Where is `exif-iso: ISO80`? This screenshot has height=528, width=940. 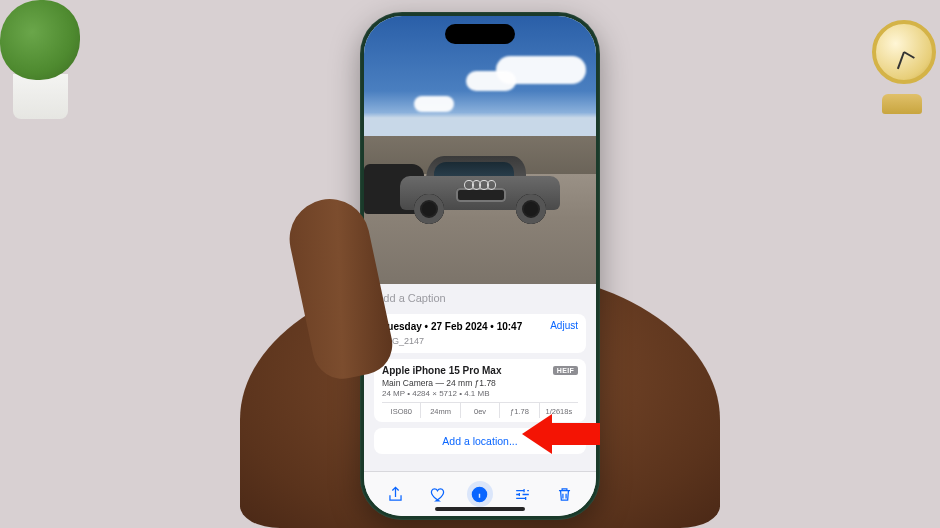
exif-iso: ISO80 is located at coordinates (402, 410).